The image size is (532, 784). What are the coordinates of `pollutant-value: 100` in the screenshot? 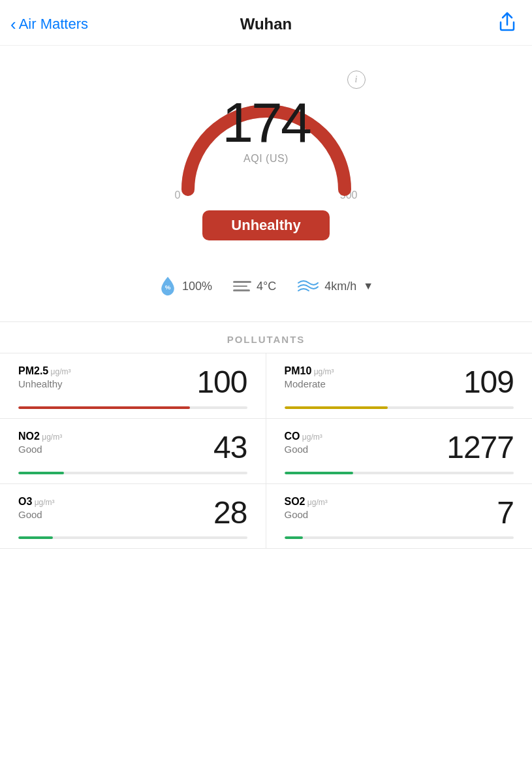 It's located at (222, 383).